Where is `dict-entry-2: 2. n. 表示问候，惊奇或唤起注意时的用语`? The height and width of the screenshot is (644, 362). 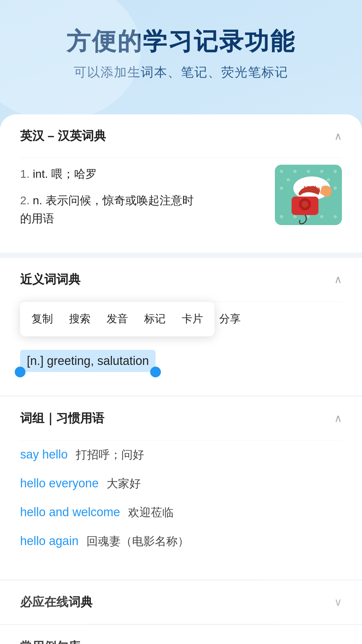 dict-entry-2: 2. n. 表示问候，惊奇或唤起注意时的用语 is located at coordinates (142, 209).